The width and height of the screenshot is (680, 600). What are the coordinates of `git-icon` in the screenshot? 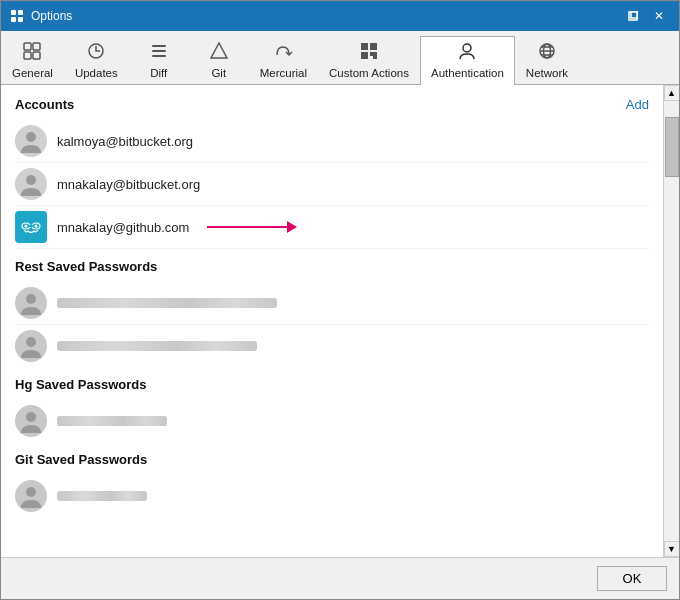 It's located at (219, 52).